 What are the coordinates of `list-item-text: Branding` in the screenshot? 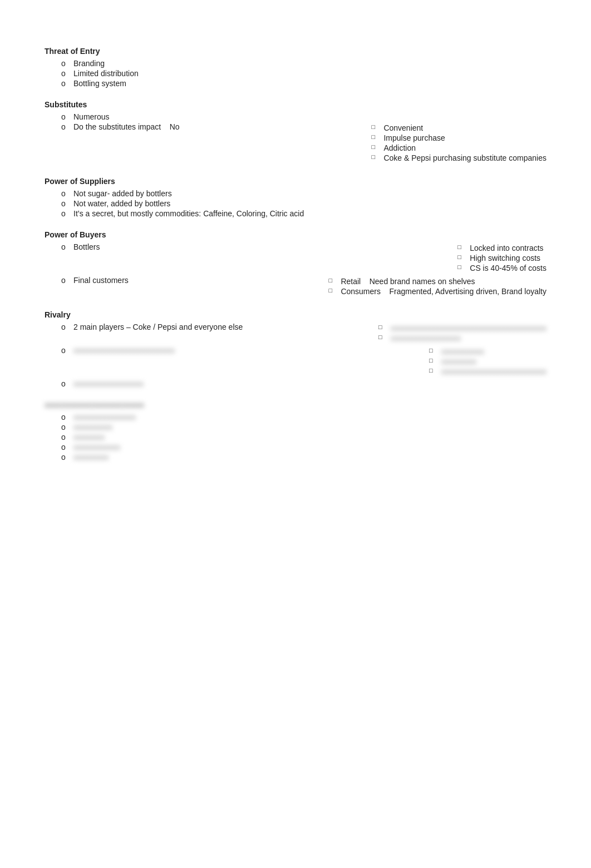 It's located at (310, 63).